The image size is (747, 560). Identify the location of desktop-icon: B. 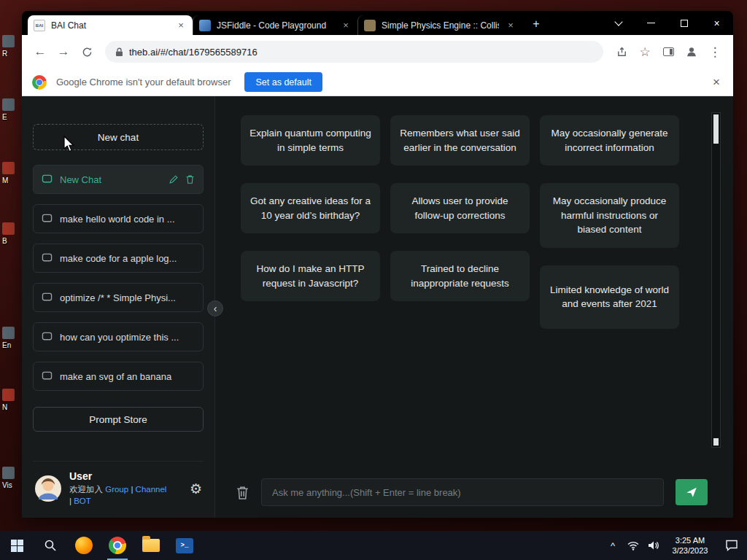
(13, 233).